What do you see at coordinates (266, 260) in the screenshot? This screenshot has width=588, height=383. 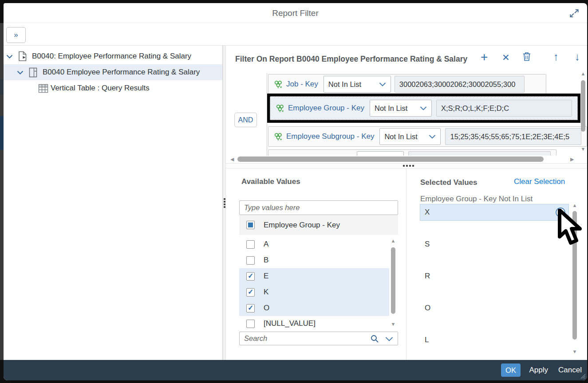 I see `value-label: B` at bounding box center [266, 260].